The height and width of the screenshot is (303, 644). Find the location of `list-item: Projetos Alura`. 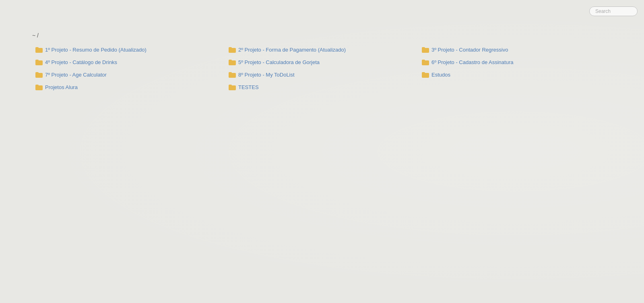

list-item: Projetos Alura is located at coordinates (129, 87).